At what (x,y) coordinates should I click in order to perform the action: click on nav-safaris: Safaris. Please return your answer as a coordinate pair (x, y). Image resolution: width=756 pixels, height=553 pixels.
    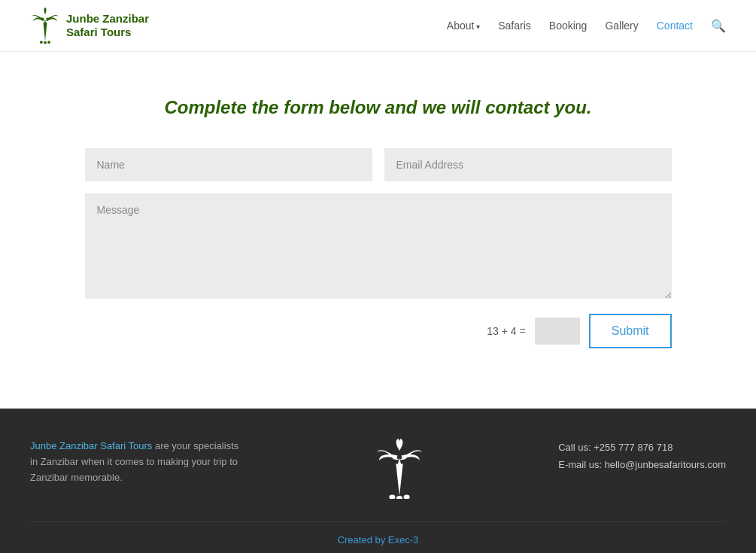
    Looking at the image, I should click on (515, 26).